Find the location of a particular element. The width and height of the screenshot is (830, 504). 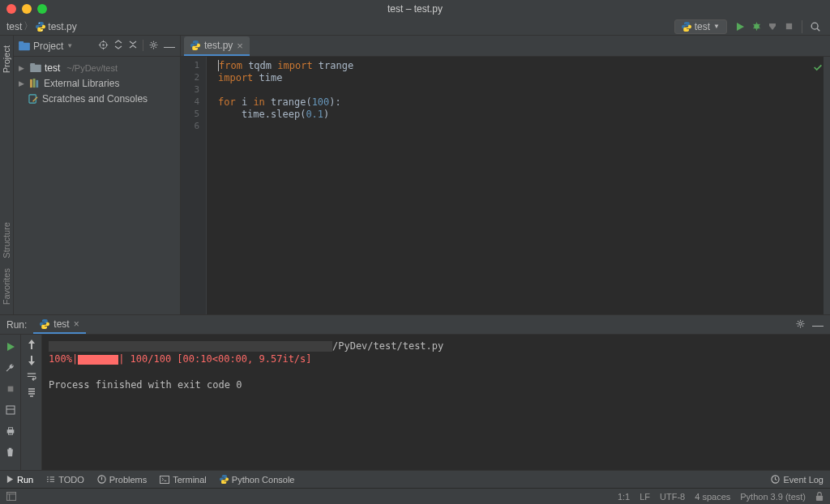

console-progress-line: 100%|| 100/100 [00:10<00:00, 9.57it/s] is located at coordinates (436, 359).